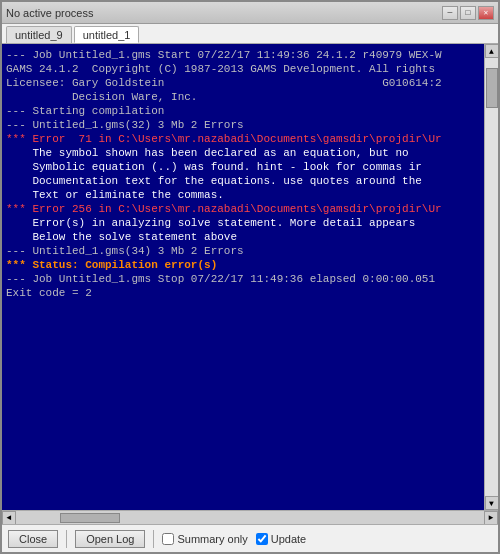 Image resolution: width=500 pixels, height=554 pixels. What do you see at coordinates (50, 13) in the screenshot?
I see `window-title: No active process` at bounding box center [50, 13].